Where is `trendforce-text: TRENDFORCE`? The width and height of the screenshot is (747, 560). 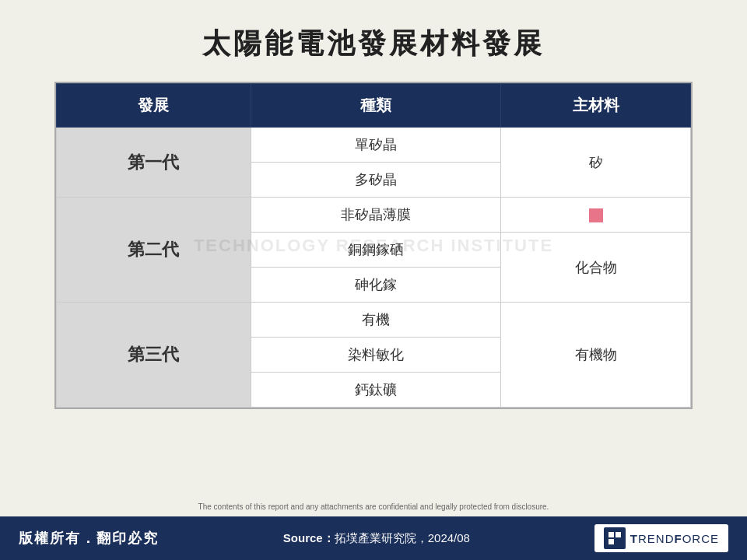
trendforce-text: TRENDFORCE is located at coordinates (675, 538).